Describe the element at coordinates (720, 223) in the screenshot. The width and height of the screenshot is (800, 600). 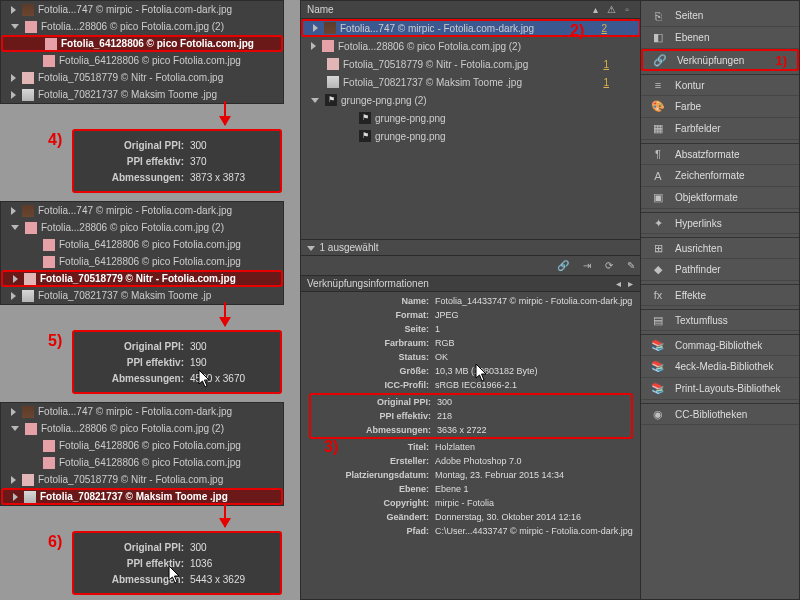
I see `panel-item-hyperlinks: ✦Hyperlinks` at that location.